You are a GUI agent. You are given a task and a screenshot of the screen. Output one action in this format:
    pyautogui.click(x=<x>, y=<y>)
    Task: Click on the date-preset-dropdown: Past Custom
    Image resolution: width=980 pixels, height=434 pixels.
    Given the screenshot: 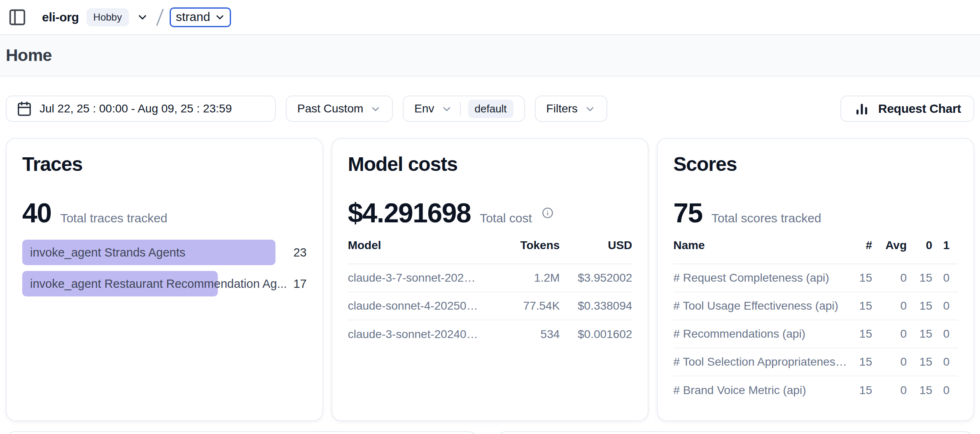 What is the action you would take?
    pyautogui.click(x=339, y=109)
    